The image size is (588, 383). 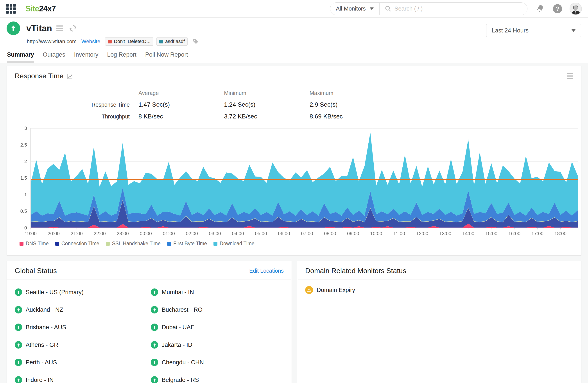 I want to click on location-item: Mumbai - IN, so click(x=217, y=292).